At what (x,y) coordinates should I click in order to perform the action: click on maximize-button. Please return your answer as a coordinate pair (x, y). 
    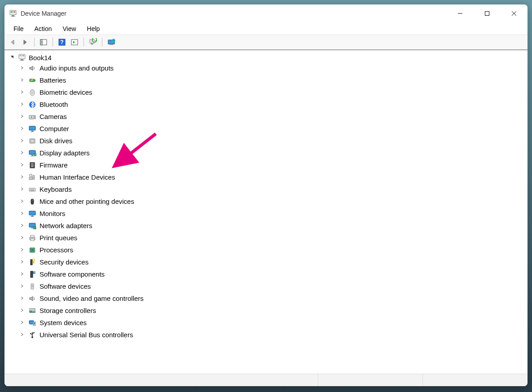
    Looking at the image, I should click on (487, 13).